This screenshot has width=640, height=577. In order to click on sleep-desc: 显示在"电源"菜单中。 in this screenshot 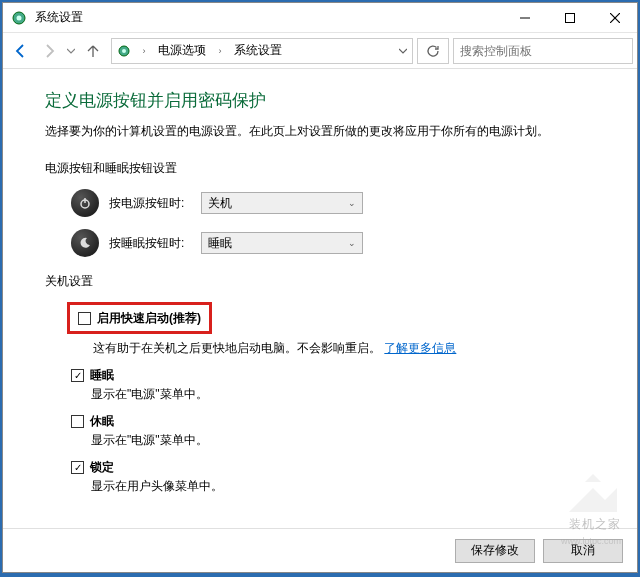, I will do `click(350, 394)`.